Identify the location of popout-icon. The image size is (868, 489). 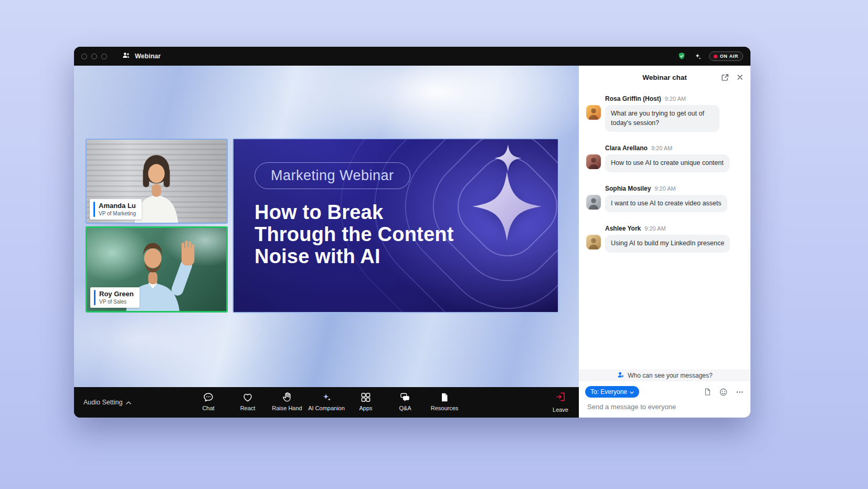
(725, 78).